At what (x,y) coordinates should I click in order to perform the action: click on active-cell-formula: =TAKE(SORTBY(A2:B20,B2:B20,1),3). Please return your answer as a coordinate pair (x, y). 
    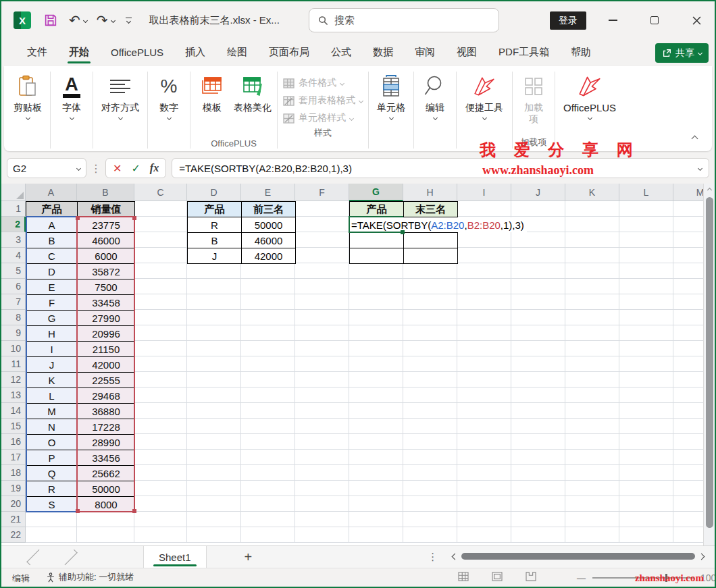
    Looking at the image, I should click on (439, 225).